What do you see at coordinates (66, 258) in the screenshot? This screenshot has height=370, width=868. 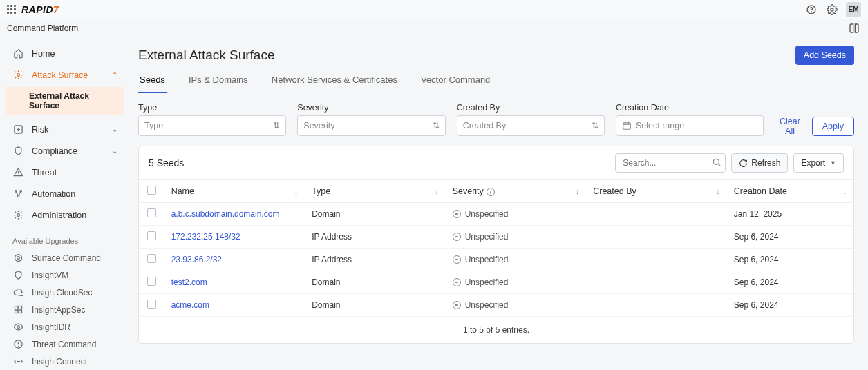 I see `upgrade-item-label: Surface Command` at bounding box center [66, 258].